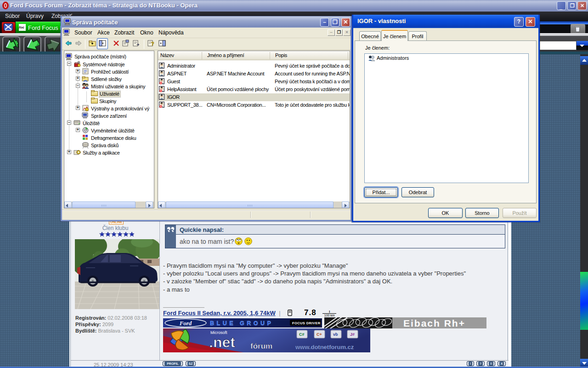  What do you see at coordinates (242, 323) in the screenshot?
I see `svg-text: BLUE GROUP` at bounding box center [242, 323].